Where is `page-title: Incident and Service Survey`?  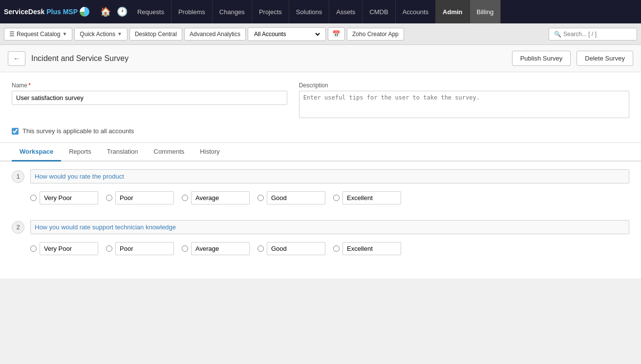 page-title: Incident and Service Survey is located at coordinates (269, 59).